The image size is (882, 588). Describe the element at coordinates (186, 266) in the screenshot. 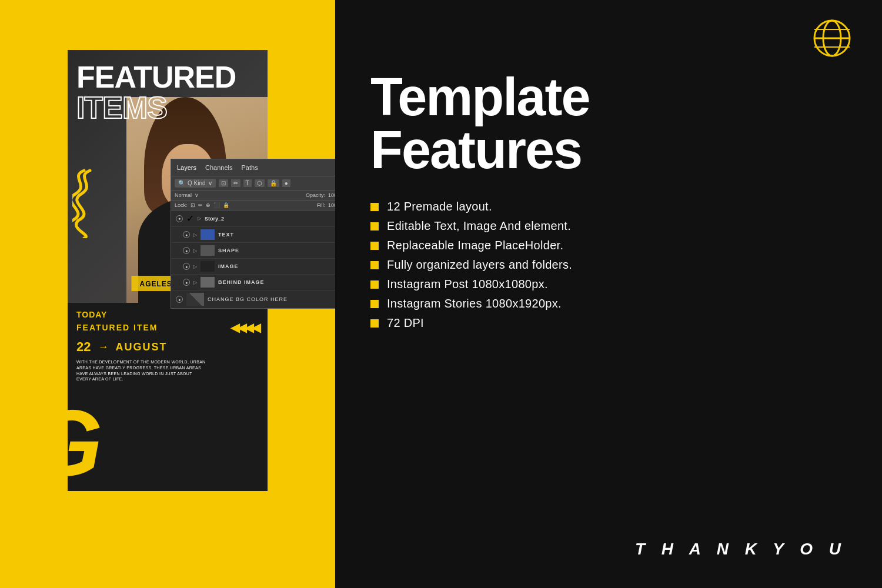

I see `ps-eye-image: ●` at that location.